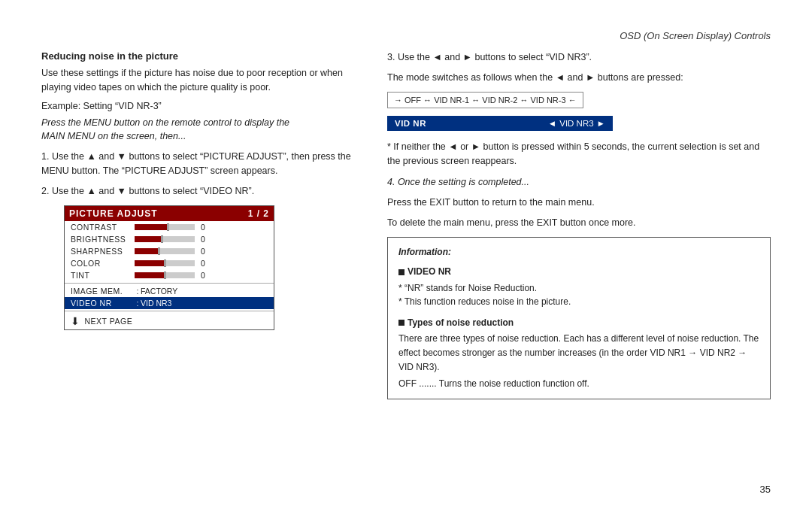 The image size is (812, 525). What do you see at coordinates (165, 239) in the screenshot?
I see `osd-bar-bg-brightness` at bounding box center [165, 239].